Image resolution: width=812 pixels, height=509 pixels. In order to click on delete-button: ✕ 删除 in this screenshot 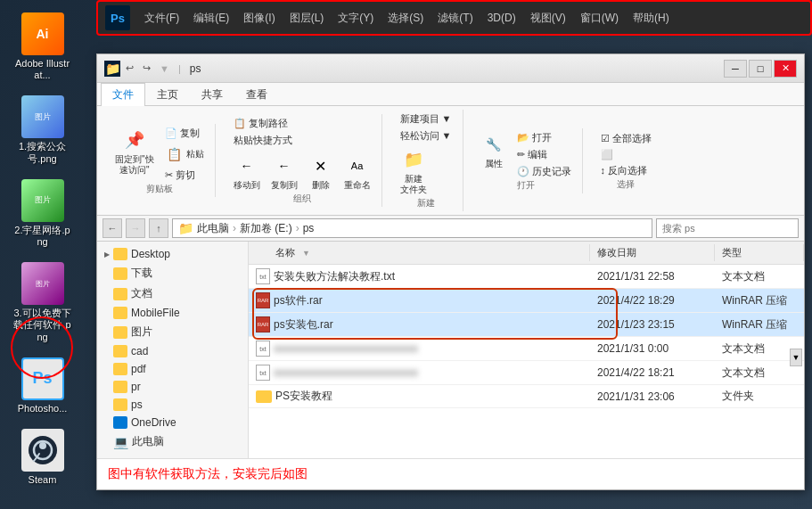, I will do `click(321, 172)`.